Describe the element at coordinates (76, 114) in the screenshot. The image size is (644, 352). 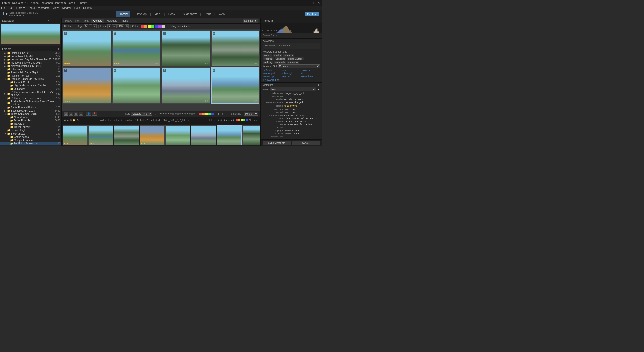
I see `view-compare-icon: ⊠` at that location.